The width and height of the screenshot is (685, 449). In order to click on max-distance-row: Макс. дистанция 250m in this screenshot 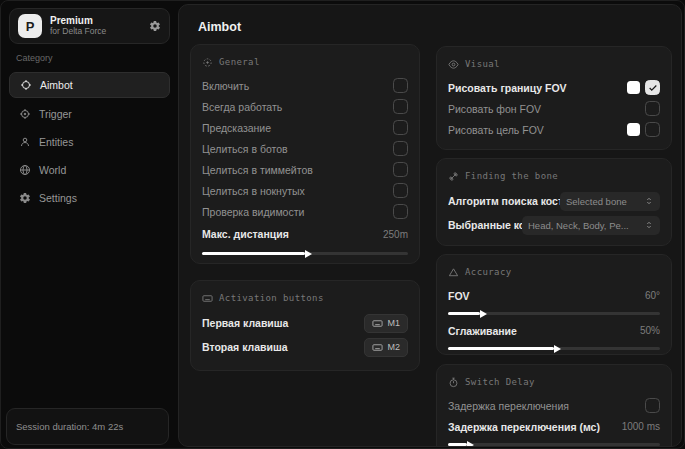, I will do `click(305, 234)`.